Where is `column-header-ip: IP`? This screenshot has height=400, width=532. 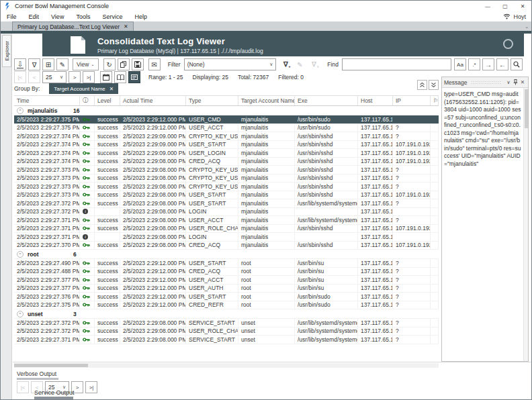
column-header-ip: IP is located at coordinates (412, 101).